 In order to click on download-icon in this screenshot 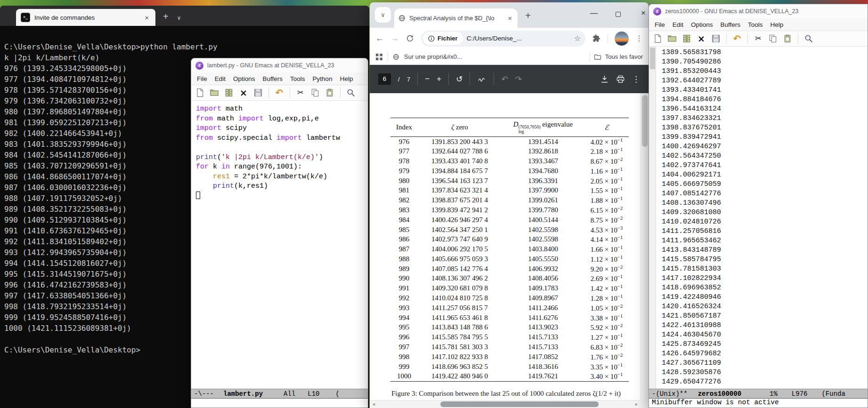, I will do `click(605, 79)`.